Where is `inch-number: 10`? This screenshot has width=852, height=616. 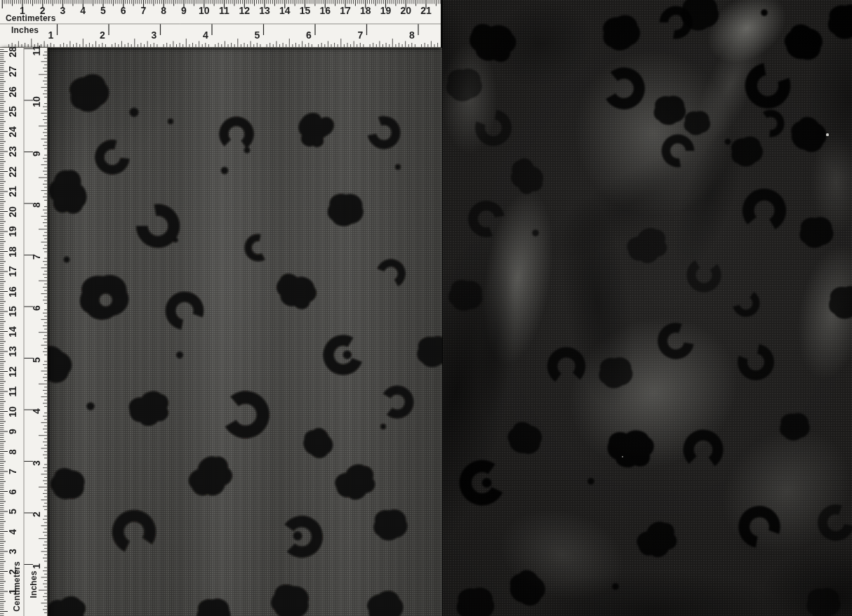 inch-number: 10 is located at coordinates (36, 102).